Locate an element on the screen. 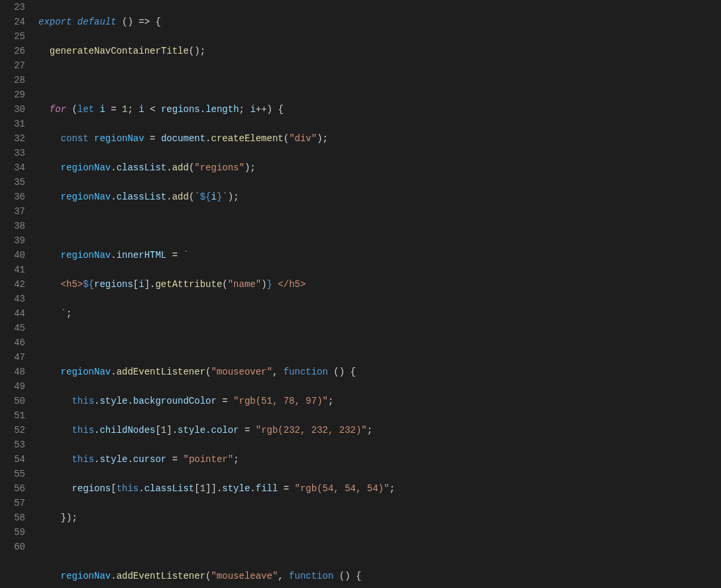 The width and height of the screenshot is (721, 588). line-number: 41 is located at coordinates (15, 270).